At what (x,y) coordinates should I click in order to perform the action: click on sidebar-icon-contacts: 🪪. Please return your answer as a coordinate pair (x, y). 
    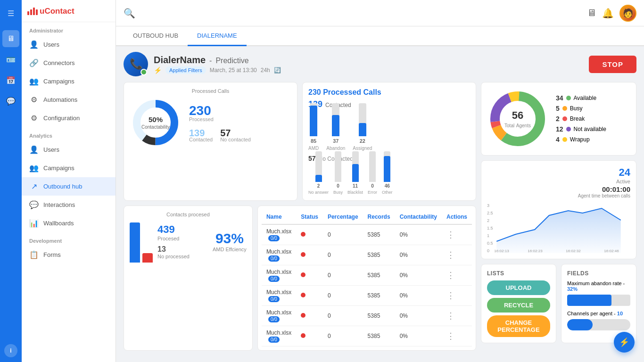
    Looking at the image, I should click on (11, 59).